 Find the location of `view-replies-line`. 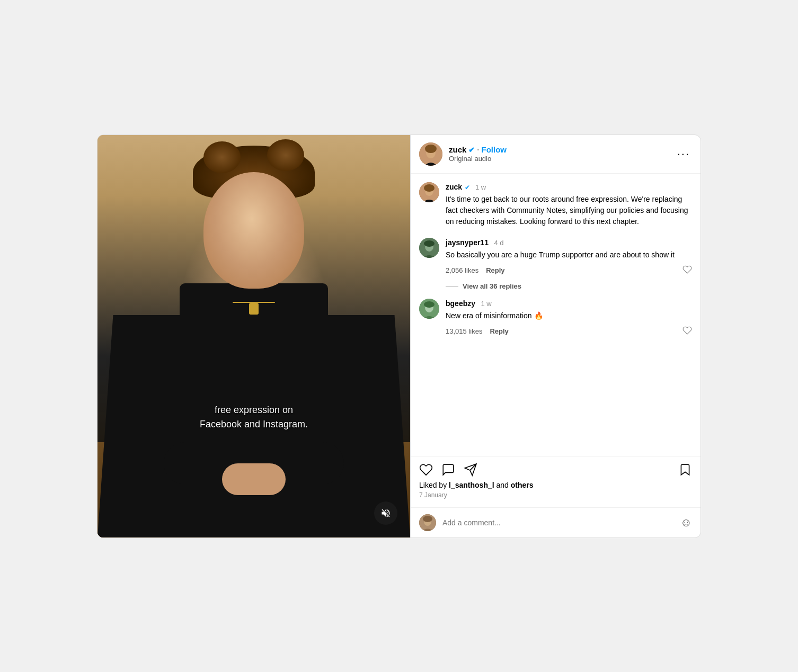

view-replies-line is located at coordinates (452, 286).